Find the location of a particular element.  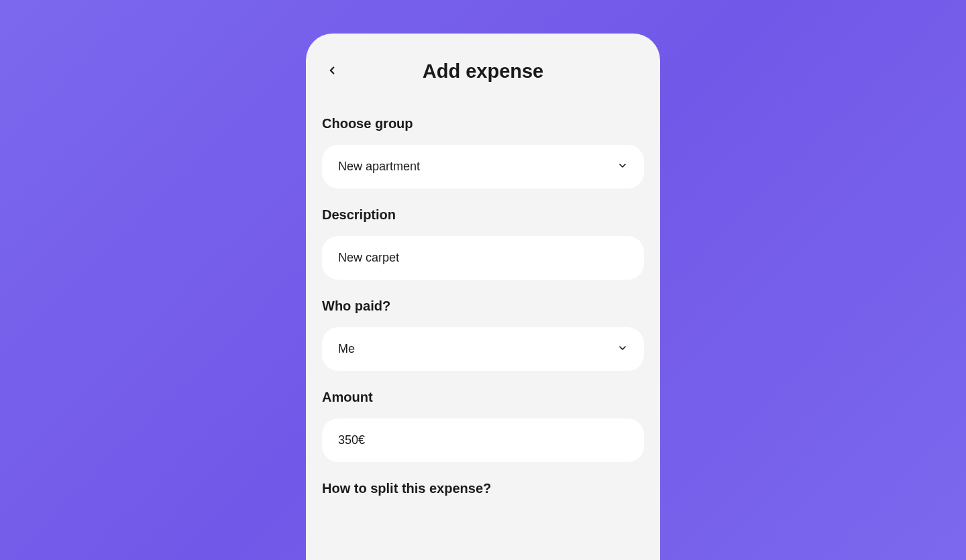

amount-label: Amount is located at coordinates (483, 397).